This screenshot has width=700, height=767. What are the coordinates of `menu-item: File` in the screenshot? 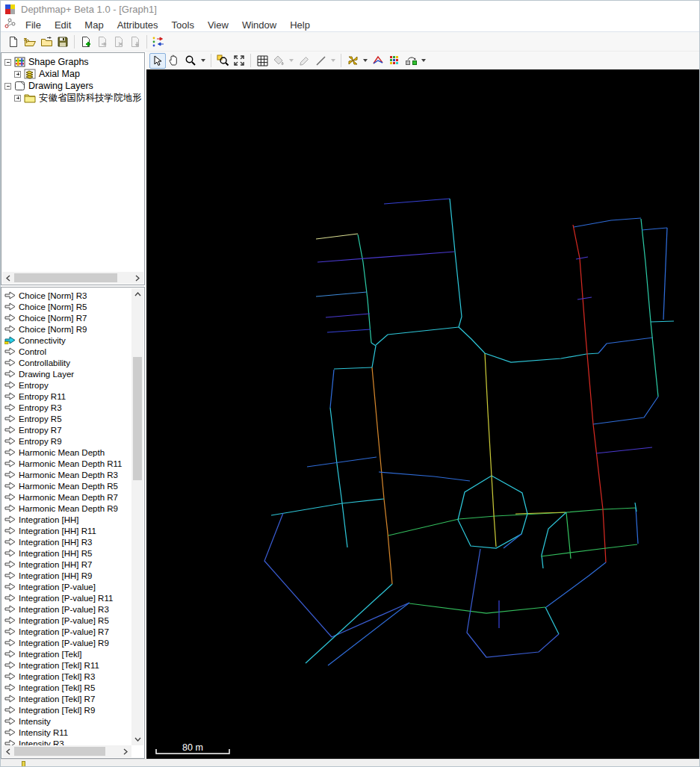 It's located at (33, 25).